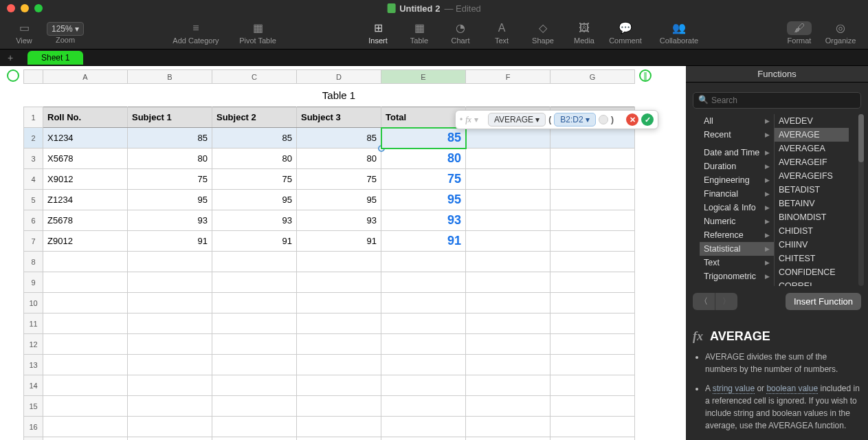  Describe the element at coordinates (170, 77) in the screenshot. I see `col-header-B: B` at that location.